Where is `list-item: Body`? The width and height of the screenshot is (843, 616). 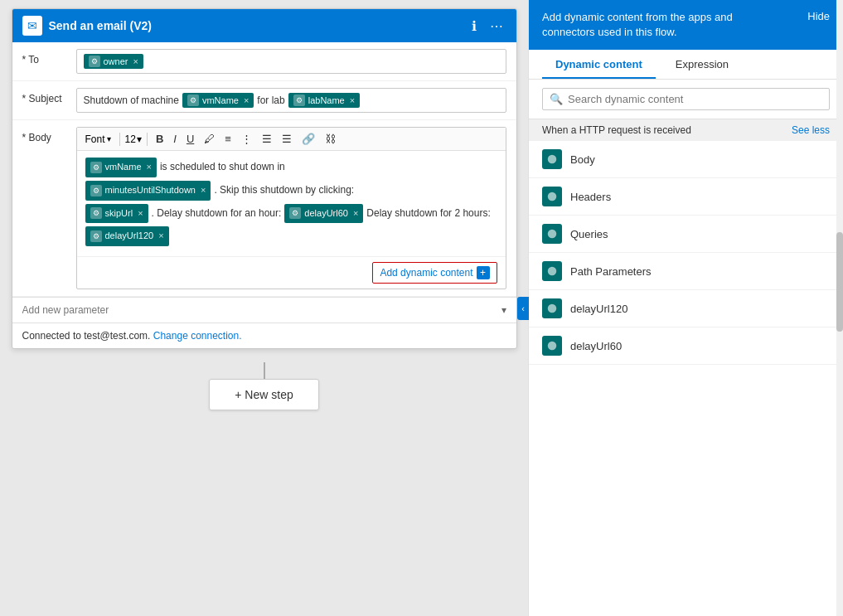 list-item: Body is located at coordinates (686, 159).